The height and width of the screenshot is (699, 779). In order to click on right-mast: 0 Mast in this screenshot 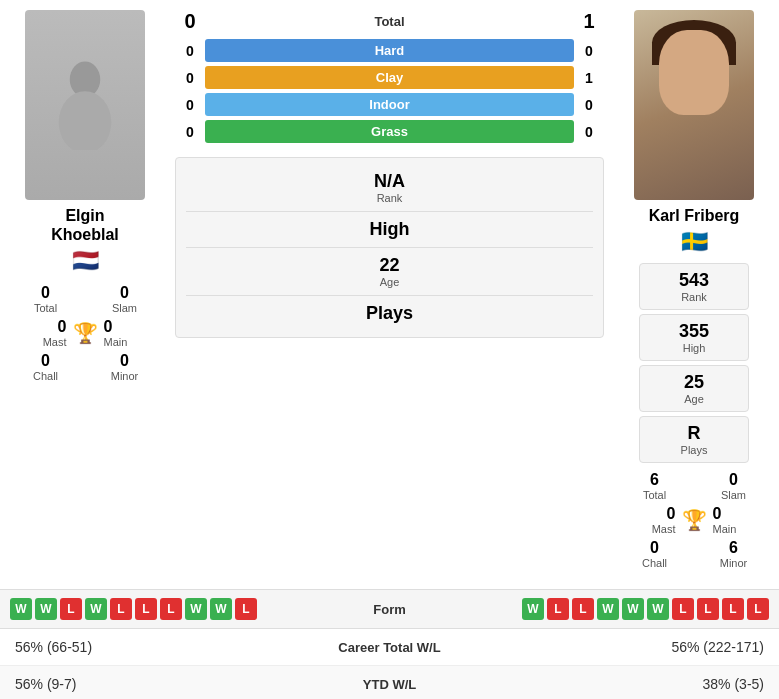, I will do `click(648, 520)`.